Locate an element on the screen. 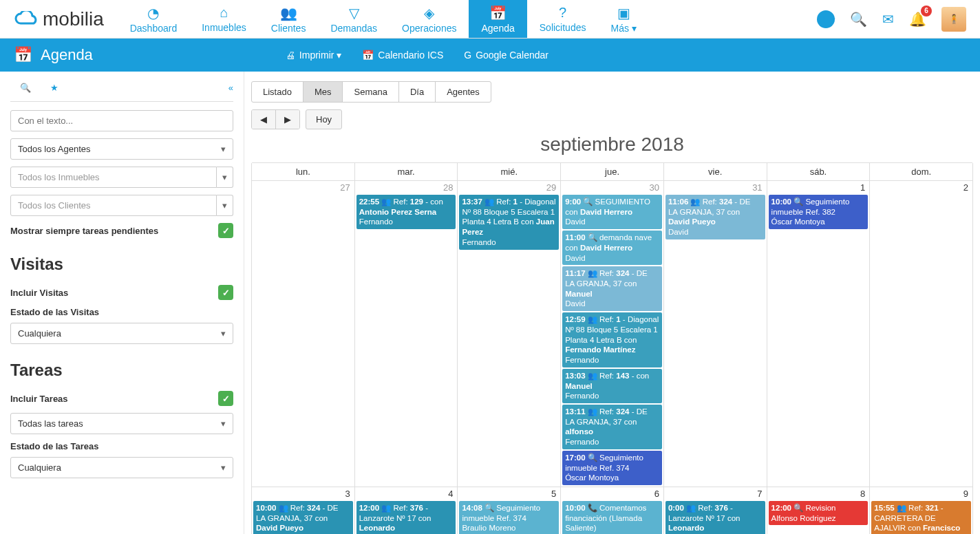 Image resolution: width=980 pixels, height=534 pixels. day-number: 27 is located at coordinates (345, 187).